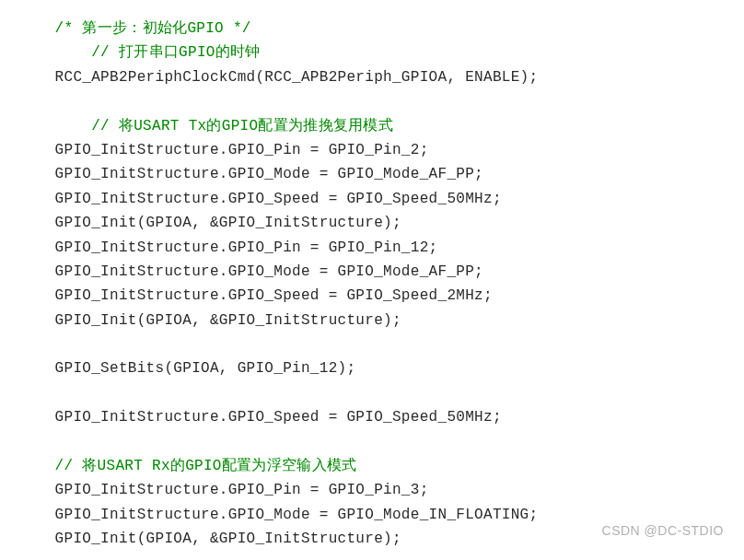 The width and height of the screenshot is (744, 560). I want to click on code-line: /* 第一步：初始化GPIO */, so click(372, 29).